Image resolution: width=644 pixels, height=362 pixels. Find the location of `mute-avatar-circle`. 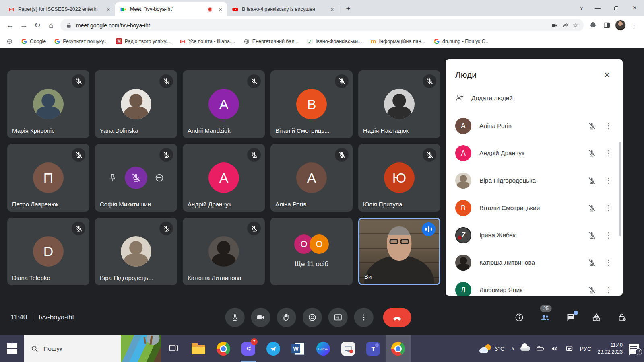

mute-avatar-circle is located at coordinates (136, 178).